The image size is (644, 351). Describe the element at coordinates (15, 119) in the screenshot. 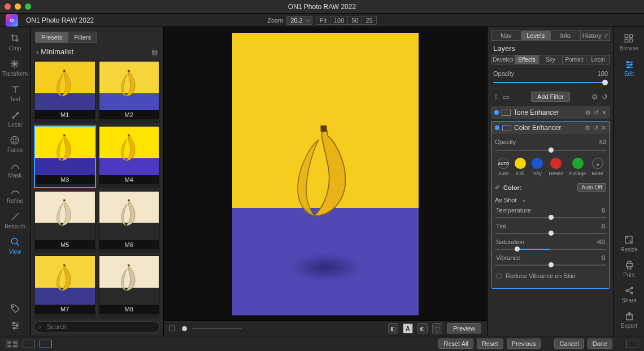

I see `tool-local: Local` at that location.